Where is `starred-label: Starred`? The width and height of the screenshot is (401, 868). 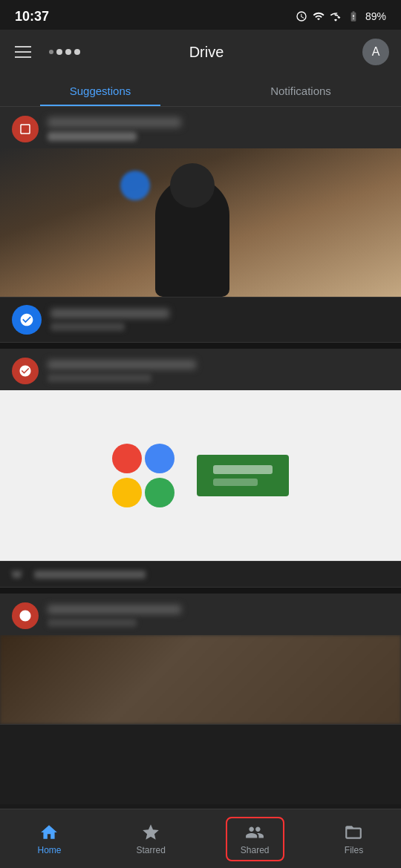 starred-label: Starred is located at coordinates (150, 850).